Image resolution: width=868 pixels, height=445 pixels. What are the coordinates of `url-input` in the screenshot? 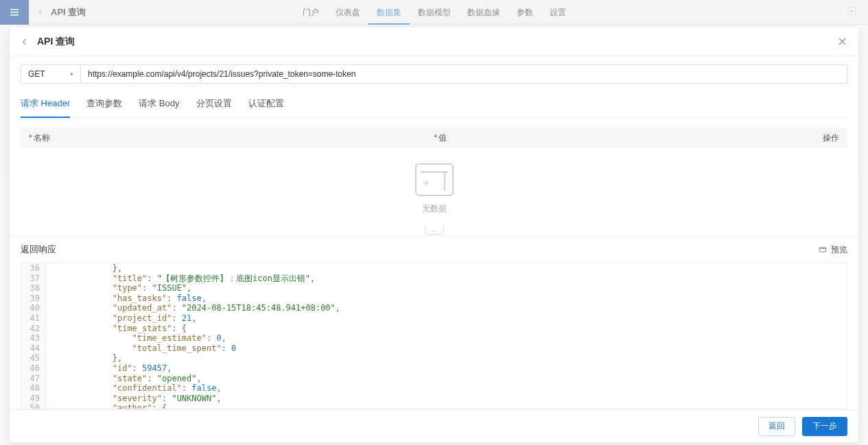 It's located at (464, 74).